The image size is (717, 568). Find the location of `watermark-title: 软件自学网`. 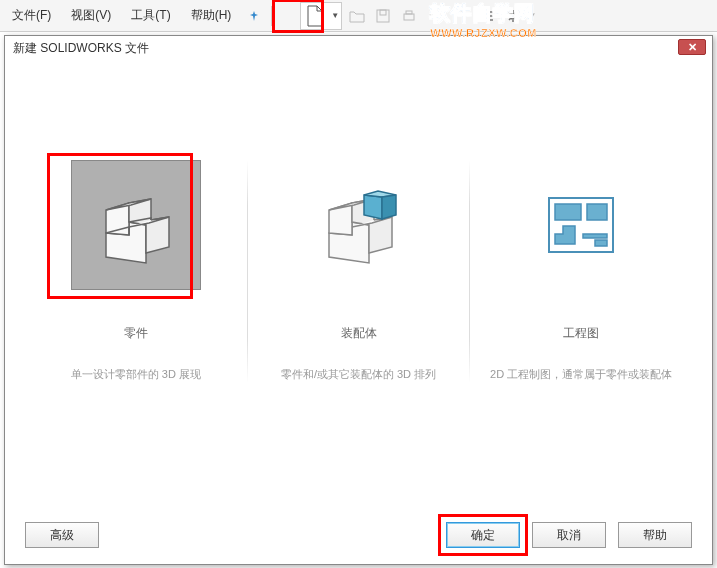

watermark-title: 软件自学网 is located at coordinates (484, 14).